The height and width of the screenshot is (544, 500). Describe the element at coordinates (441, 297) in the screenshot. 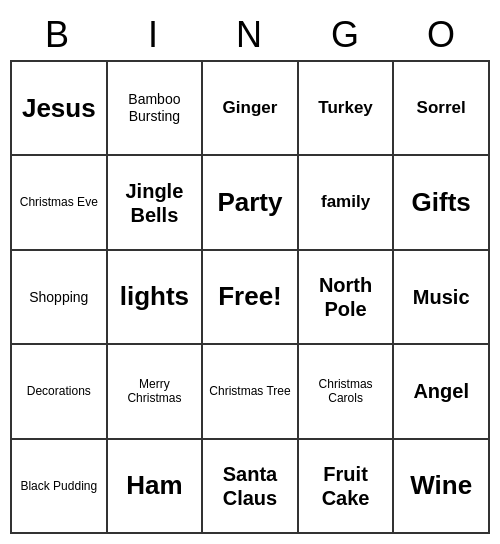

I see `cell-2-4: Music` at that location.